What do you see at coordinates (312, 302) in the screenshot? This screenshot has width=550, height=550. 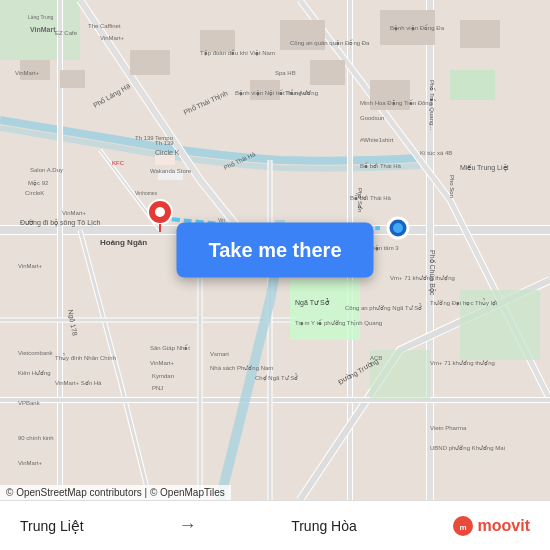 I see `svg-text: Ngã Tư Sở` at bounding box center [312, 302].